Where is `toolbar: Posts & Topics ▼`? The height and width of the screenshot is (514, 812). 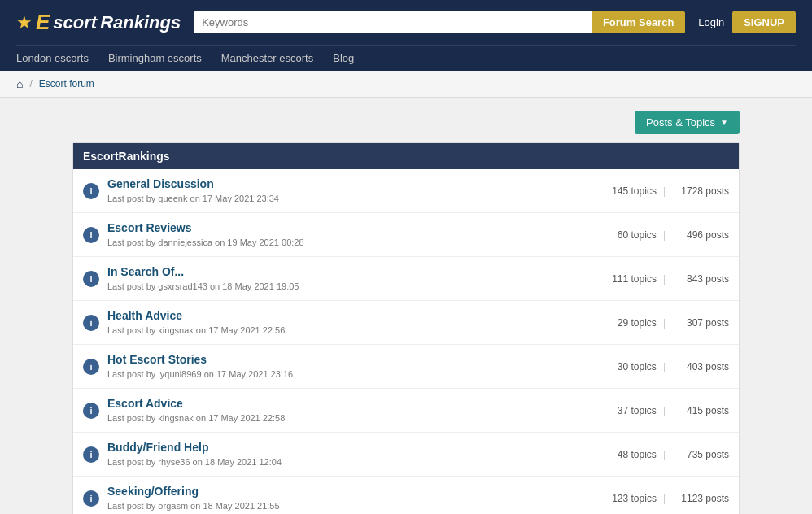
toolbar: Posts & Topics ▼ is located at coordinates (406, 122).